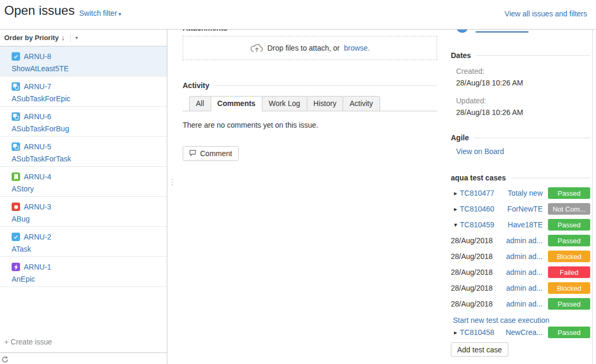 This screenshot has width=596, height=364. I want to click on issue-list-item-arnu-5: ARNU-5 ASubTaskForTask, so click(83, 152).